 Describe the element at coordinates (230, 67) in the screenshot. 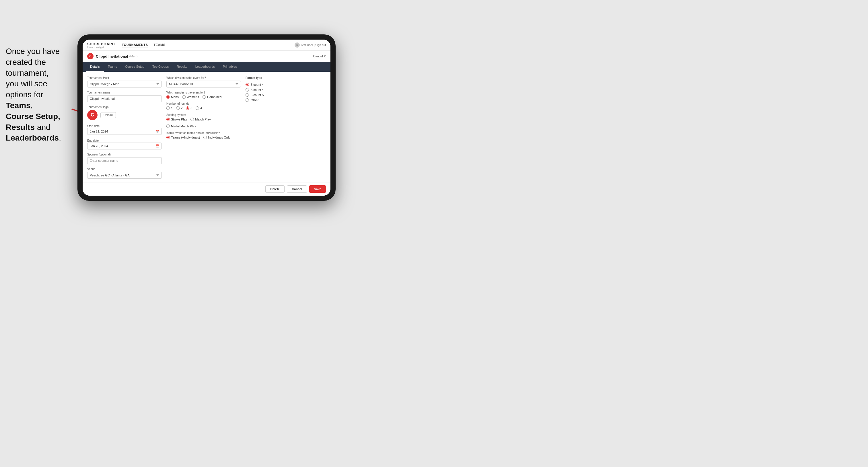

I see `tab-printables: Printables` at that location.